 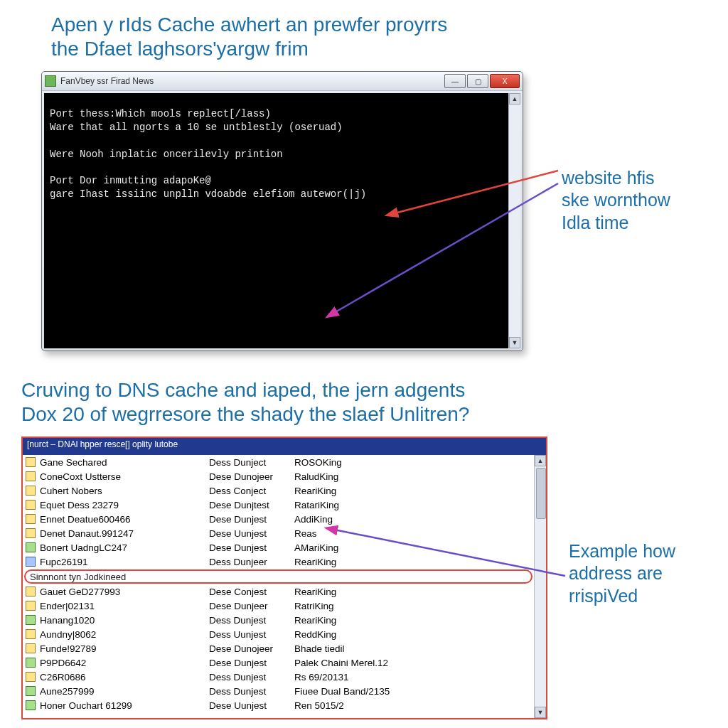 What do you see at coordinates (279, 491) in the screenshot?
I see `list-item: Cuhert NobersDess ConjectReariKing` at bounding box center [279, 491].